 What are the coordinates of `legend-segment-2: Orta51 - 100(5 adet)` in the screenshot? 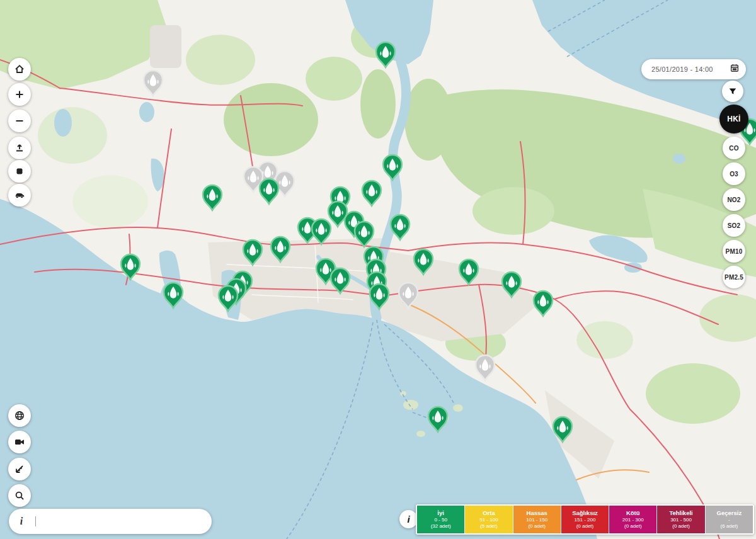 It's located at (489, 519).